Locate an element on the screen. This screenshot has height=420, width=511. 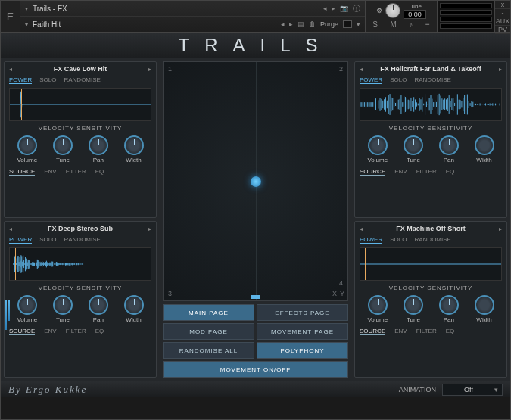
minimize-icon: - is located at coordinates (503, 14).